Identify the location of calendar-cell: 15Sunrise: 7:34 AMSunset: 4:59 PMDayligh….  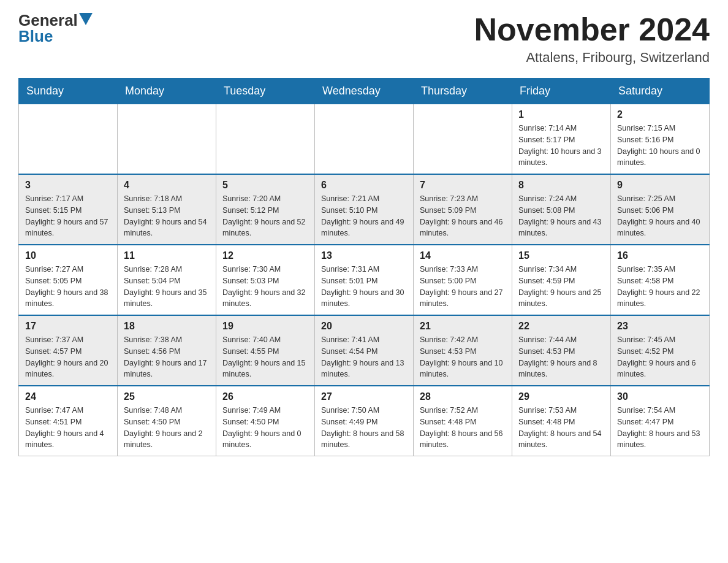
(561, 280).